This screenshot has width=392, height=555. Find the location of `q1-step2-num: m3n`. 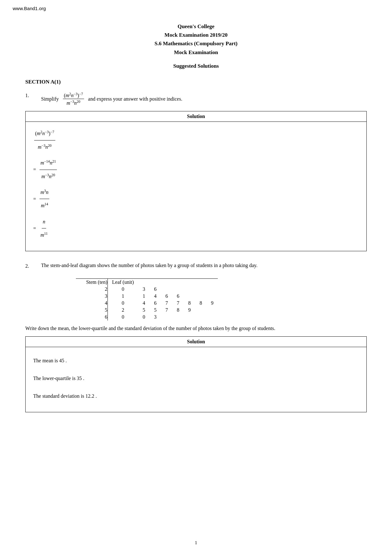

q1-step2-num: m3n is located at coordinates (44, 193).